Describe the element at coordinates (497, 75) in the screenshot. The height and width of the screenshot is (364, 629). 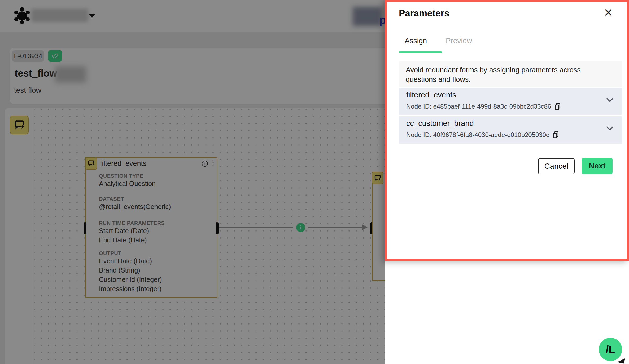
I see `info-banner-text: Avoid redundant forms by assigning param…` at that location.